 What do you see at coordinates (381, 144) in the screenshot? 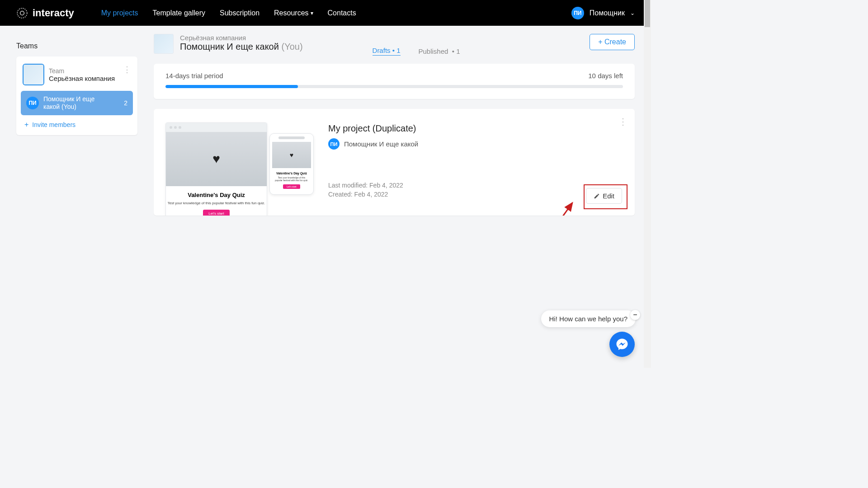
I see `owner-name-label: Помощник И еще какой` at bounding box center [381, 144].